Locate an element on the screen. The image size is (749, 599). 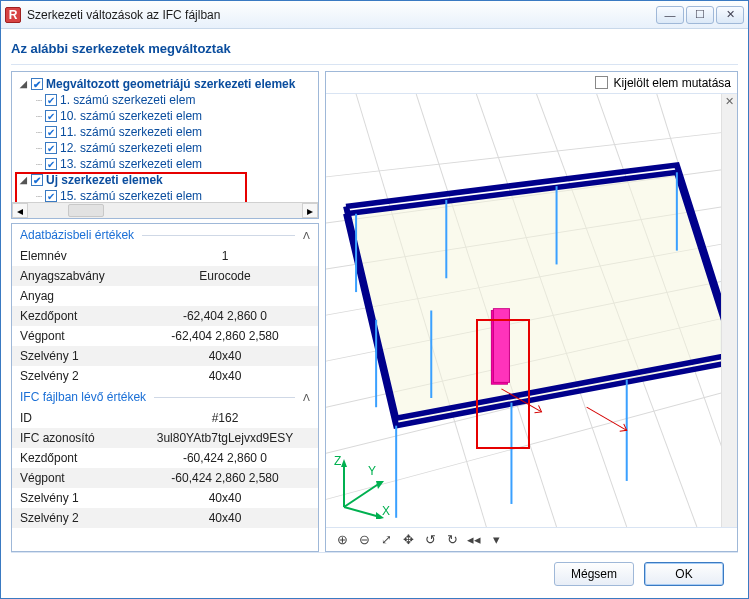
property-key: ID is located at coordinates (80, 418).